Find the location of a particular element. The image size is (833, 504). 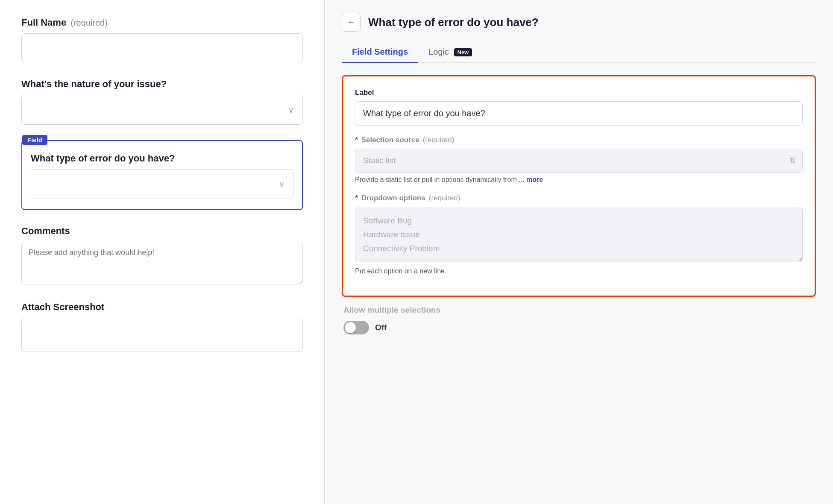

allow-multiple-section: Allow multiple selections Off is located at coordinates (579, 320).